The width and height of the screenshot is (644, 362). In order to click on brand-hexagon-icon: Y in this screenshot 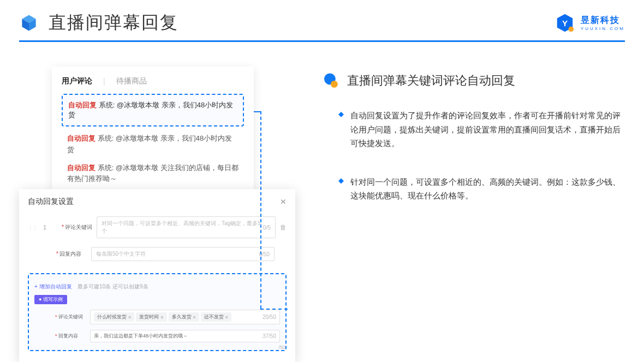, I will do `click(565, 23)`.